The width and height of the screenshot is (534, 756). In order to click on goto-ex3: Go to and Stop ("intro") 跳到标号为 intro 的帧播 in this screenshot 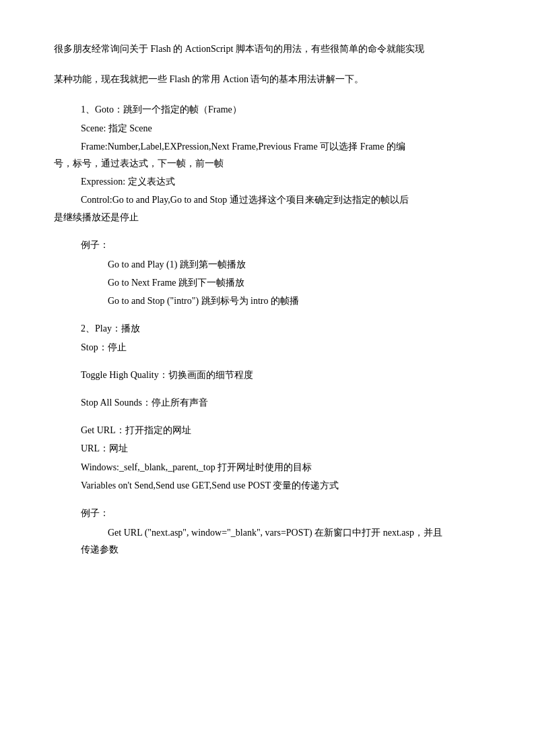, I will do `click(294, 301)`.